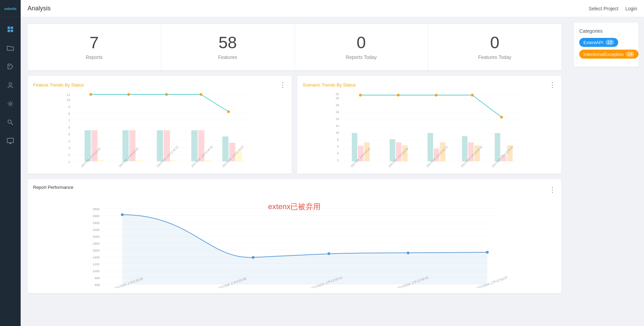 This screenshot has width=644, height=326. I want to click on folder-icon, so click(10, 48).